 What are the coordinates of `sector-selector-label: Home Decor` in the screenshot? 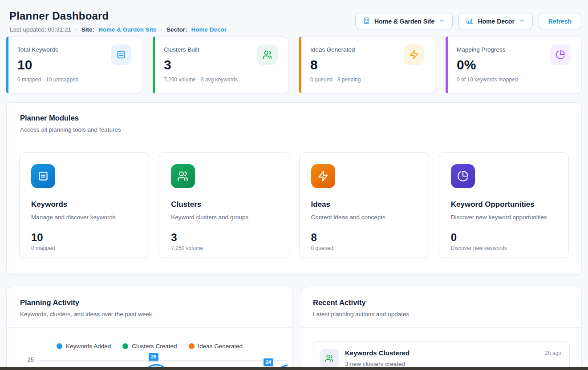 It's located at (496, 21).